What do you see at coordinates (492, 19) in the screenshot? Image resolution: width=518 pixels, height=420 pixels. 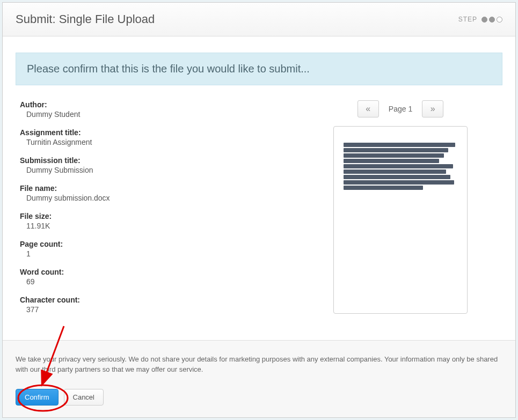 I see `step-dots` at bounding box center [492, 19].